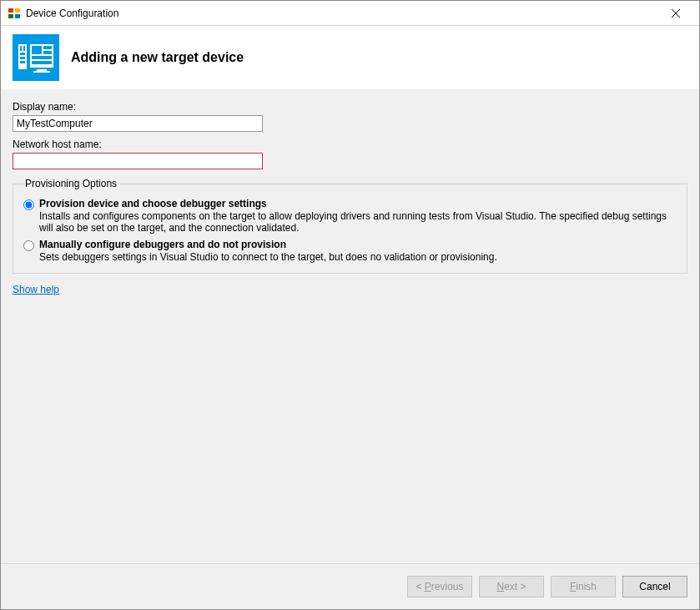  Describe the element at coordinates (157, 58) in the screenshot. I see `wizard-title: Adding a new target device` at that location.